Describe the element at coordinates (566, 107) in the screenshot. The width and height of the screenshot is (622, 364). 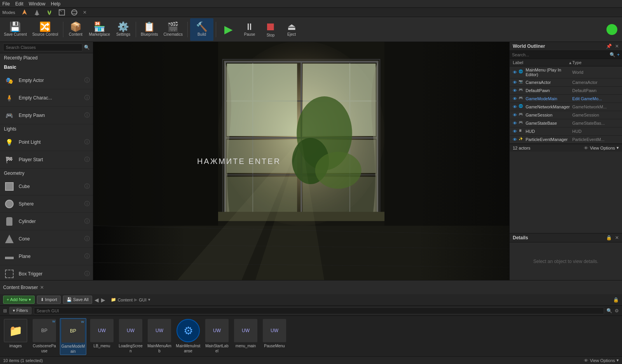
I see `table-row: 👁 🌐 GameNetworkManager GameNetworkM...` at that location.